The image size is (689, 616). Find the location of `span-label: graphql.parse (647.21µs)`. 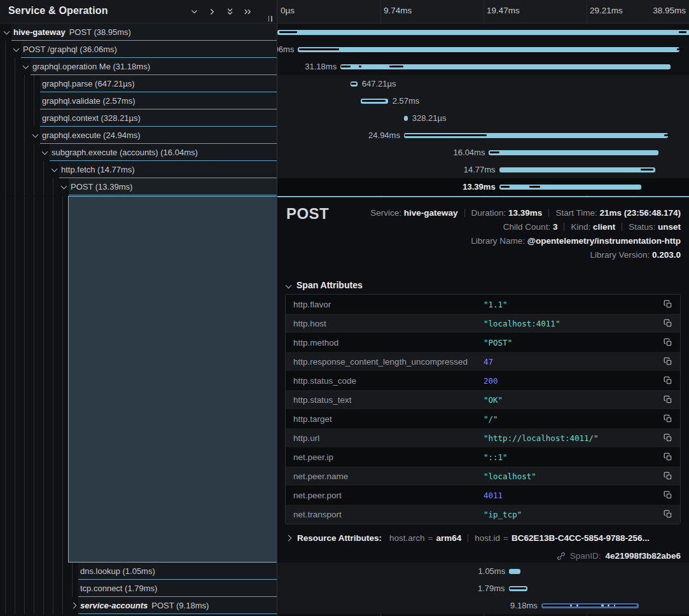

span-label: graphql.parse (647.21µs) is located at coordinates (88, 84).